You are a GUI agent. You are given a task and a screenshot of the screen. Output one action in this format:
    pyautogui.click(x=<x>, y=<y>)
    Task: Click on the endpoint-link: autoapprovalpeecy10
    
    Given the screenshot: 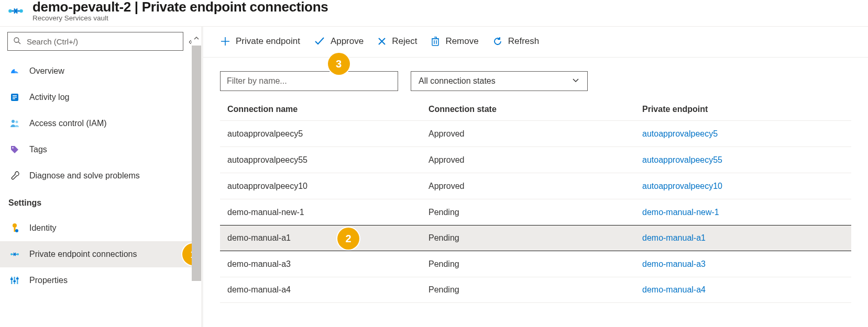 What is the action you would take?
    pyautogui.click(x=682, y=186)
    